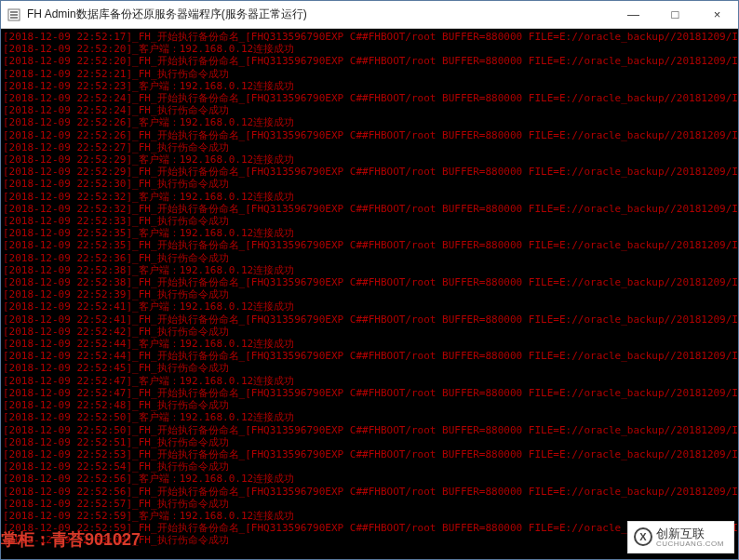  I want to click on log-line: [2018-12-09 22:52:59]_FH_开始执行备份命名_[FHQ31…, so click(370, 528).